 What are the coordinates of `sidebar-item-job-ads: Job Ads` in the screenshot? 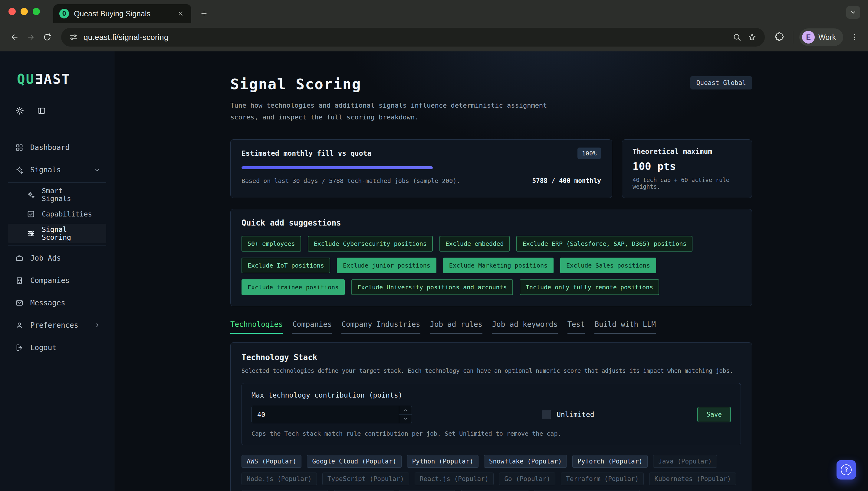 It's located at (57, 258).